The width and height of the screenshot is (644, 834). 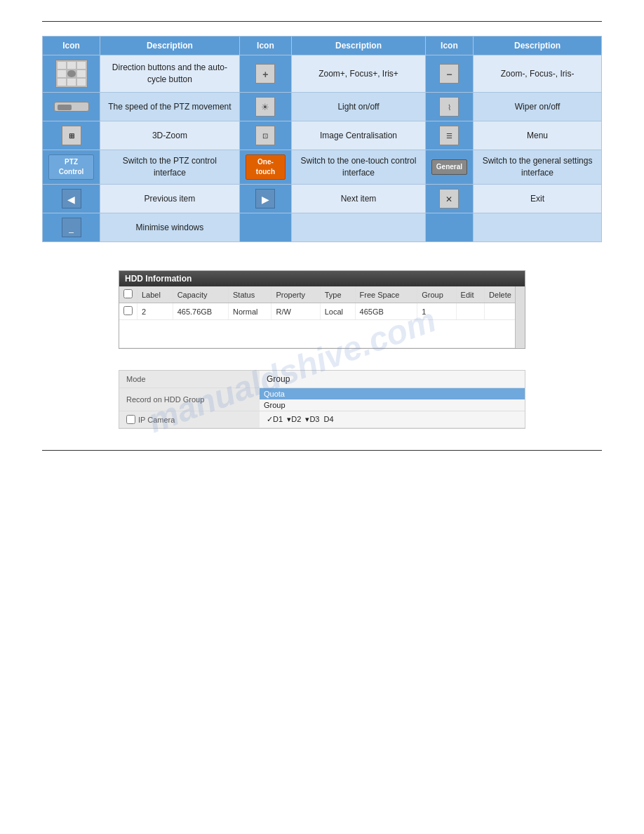 What do you see at coordinates (322, 400) in the screenshot?
I see `settings-hdd-group-row: Record on HDD Group Quota Group` at bounding box center [322, 400].